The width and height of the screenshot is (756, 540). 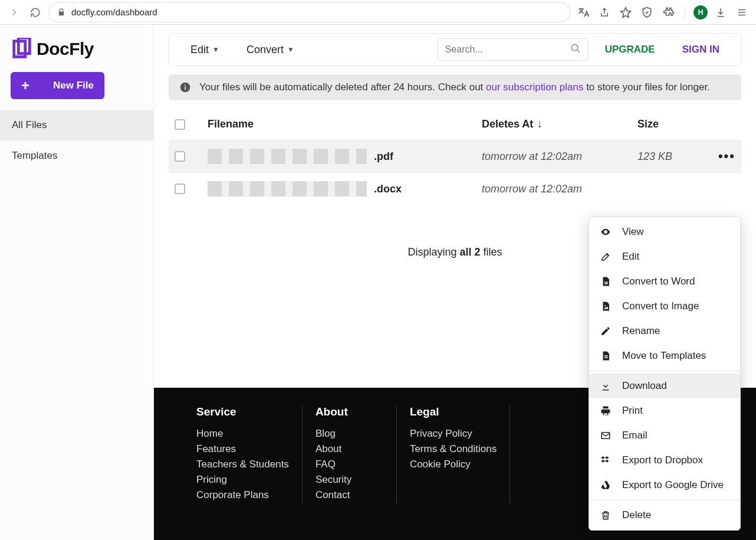 I want to click on eye-icon, so click(x=606, y=232).